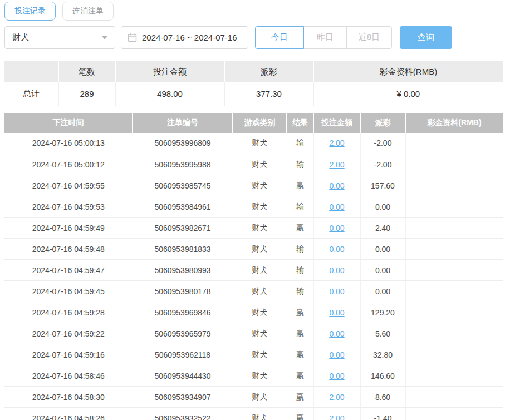  What do you see at coordinates (183, 228) in the screenshot?
I see `order-number-cell: 5060953982671` at bounding box center [183, 228].